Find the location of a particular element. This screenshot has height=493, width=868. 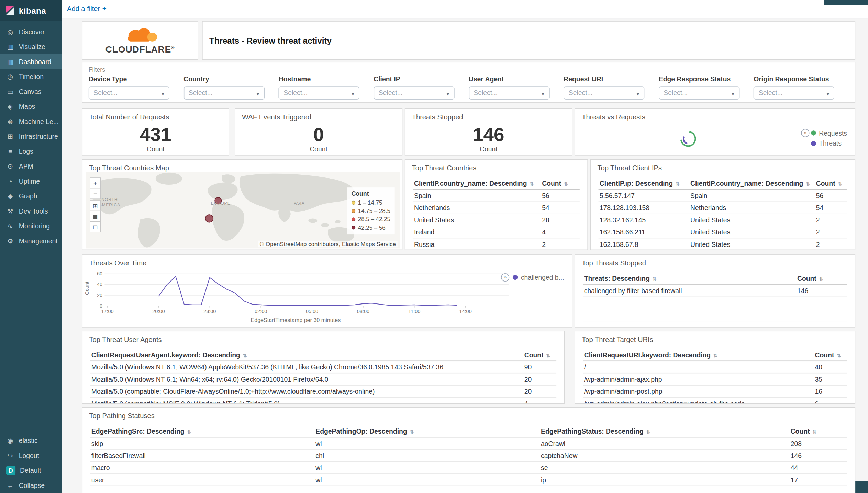

map-bubble-marker is located at coordinates (210, 218).